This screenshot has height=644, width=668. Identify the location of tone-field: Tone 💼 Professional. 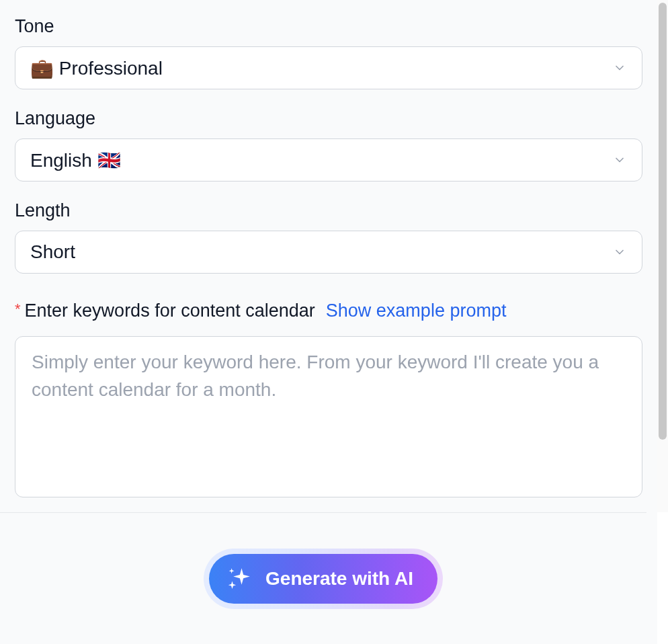
(329, 52).